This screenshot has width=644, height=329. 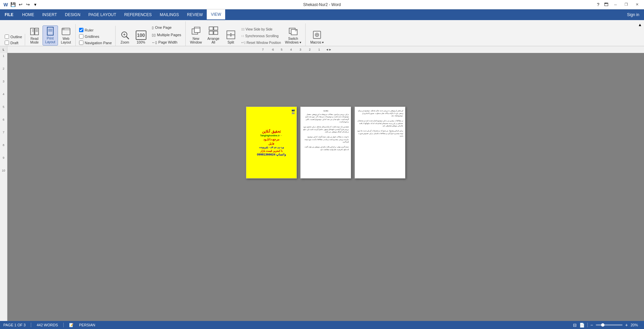 What do you see at coordinates (606, 5) in the screenshot?
I see `ribbon-display-icon: 🗔` at bounding box center [606, 5].